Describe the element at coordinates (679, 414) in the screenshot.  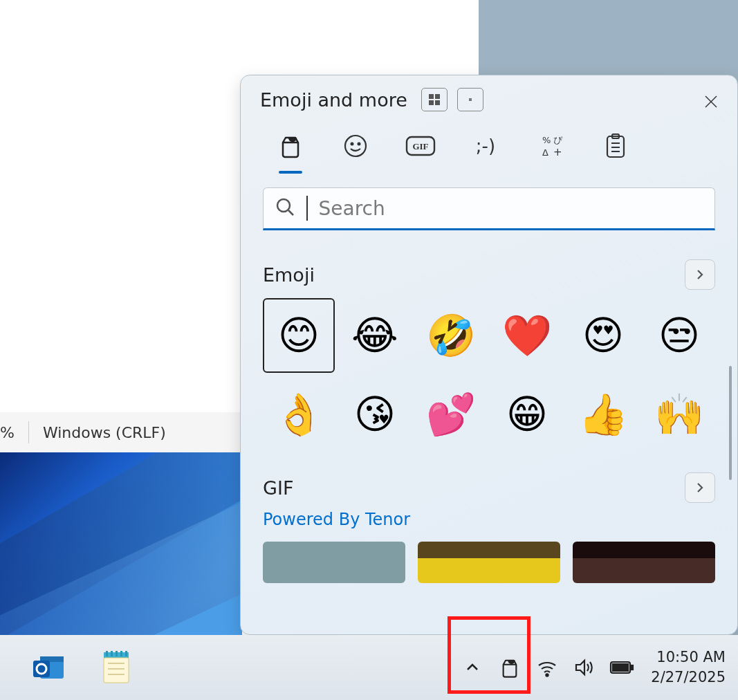
I see `emoji-raising-hands: 🙌` at that location.